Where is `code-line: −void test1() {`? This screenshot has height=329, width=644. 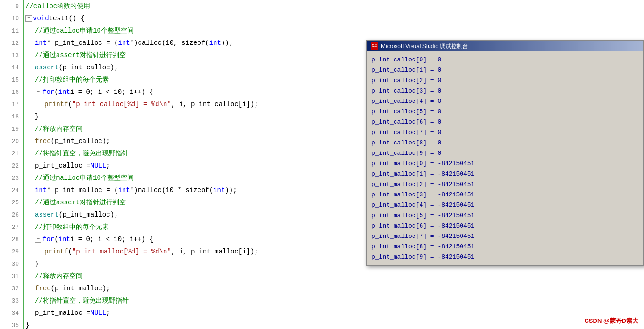
code-line: −void test1() { is located at coordinates (334, 18).